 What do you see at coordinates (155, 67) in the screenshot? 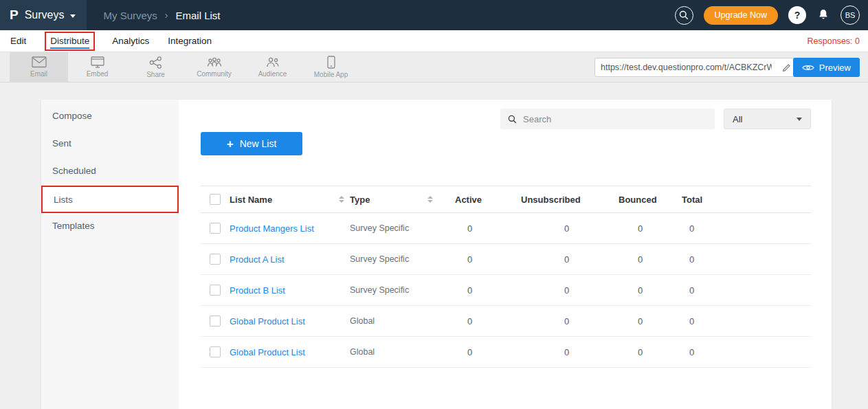
I see `channel-share: Share` at bounding box center [155, 67].